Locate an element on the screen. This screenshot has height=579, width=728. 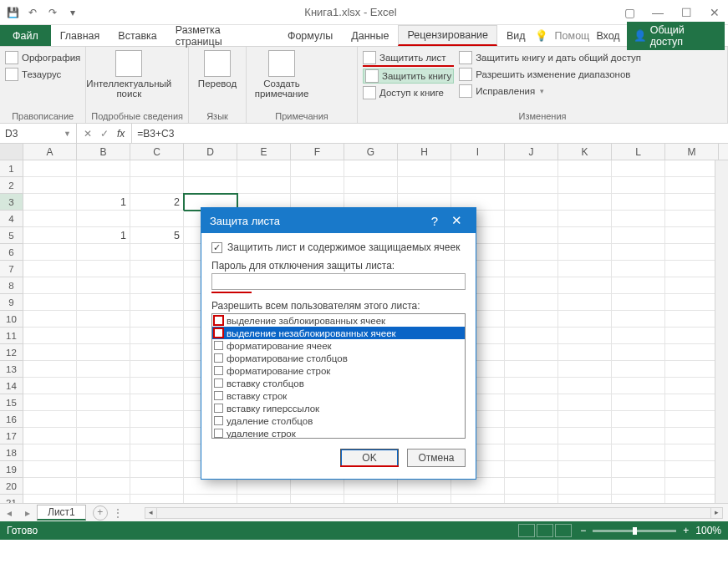
tab-formulas: Формулы is located at coordinates (310, 35).